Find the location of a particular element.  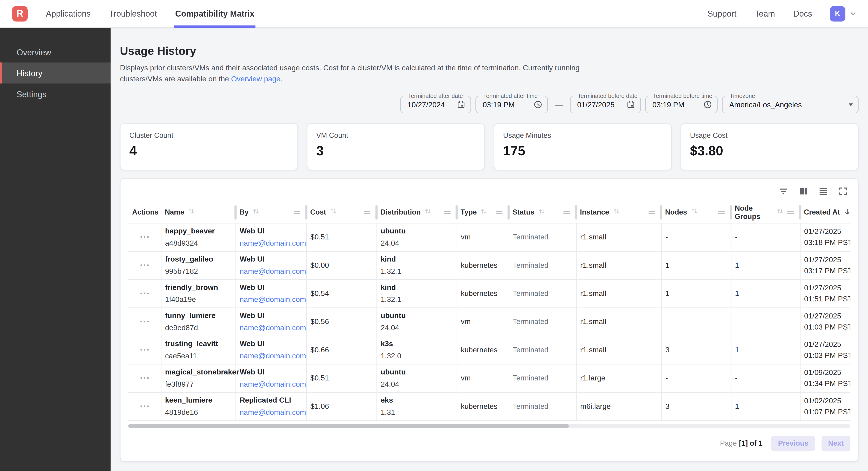

cell-instance: r1.small is located at coordinates (619, 293).